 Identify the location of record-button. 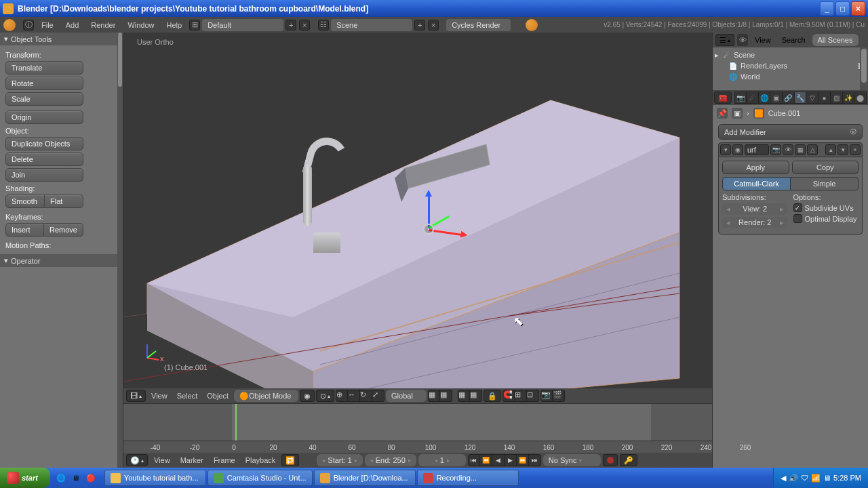
(610, 460).